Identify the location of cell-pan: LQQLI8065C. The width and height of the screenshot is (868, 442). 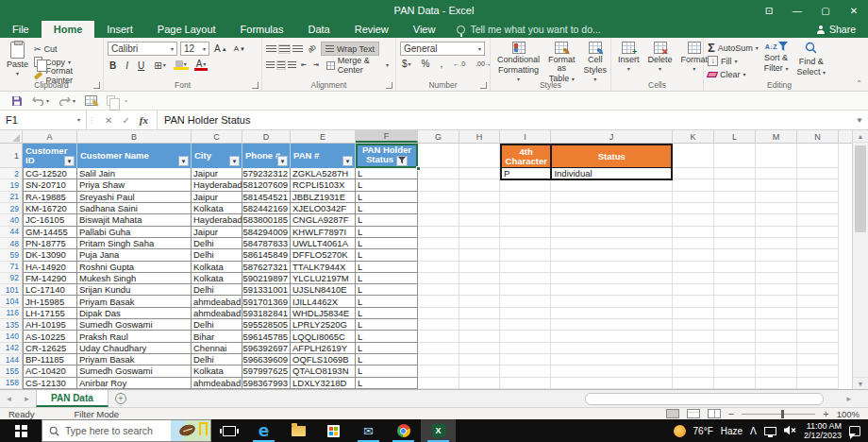
(323, 336).